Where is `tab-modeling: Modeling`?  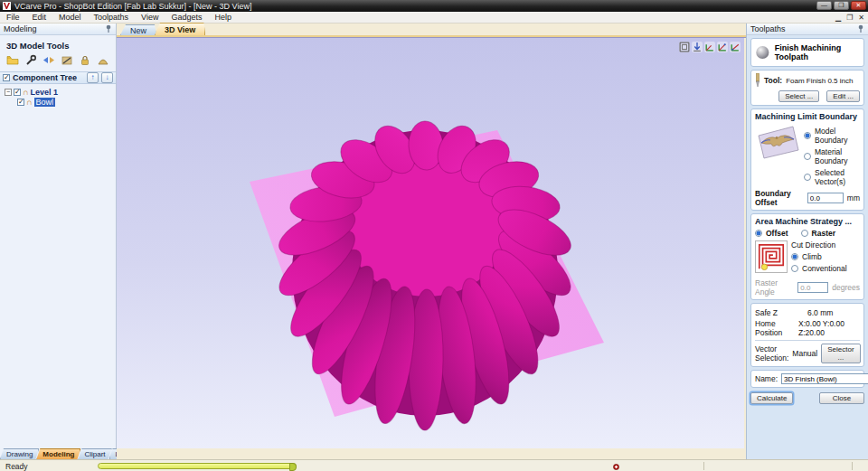 tab-modeling: Modeling is located at coordinates (58, 454).